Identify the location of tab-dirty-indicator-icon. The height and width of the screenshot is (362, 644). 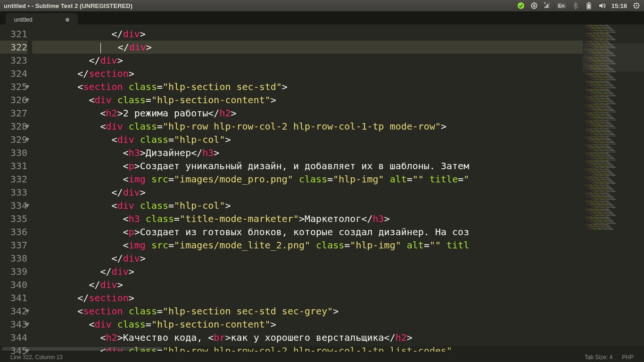
(67, 20).